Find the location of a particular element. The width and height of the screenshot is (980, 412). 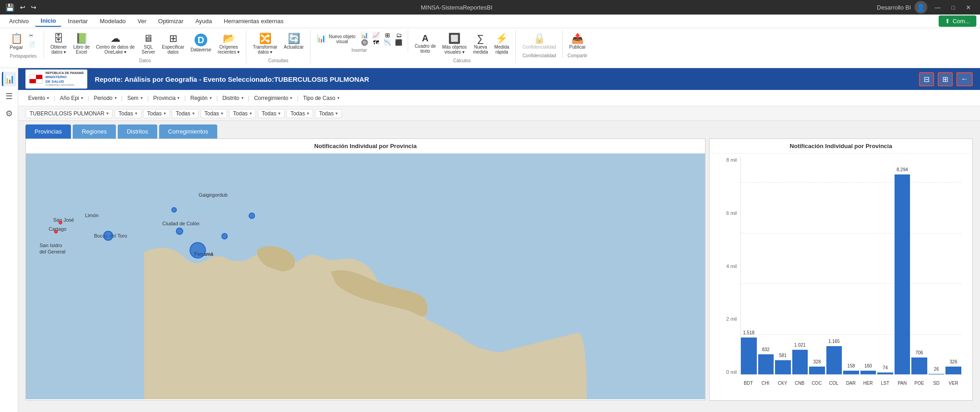

tab-provincias: Provincias is located at coordinates (48, 132).